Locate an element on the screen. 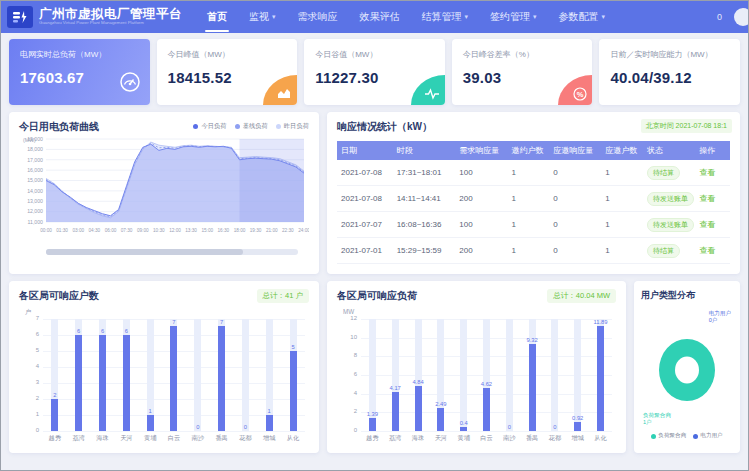  bar-荔湾: 6 is located at coordinates (79, 375).